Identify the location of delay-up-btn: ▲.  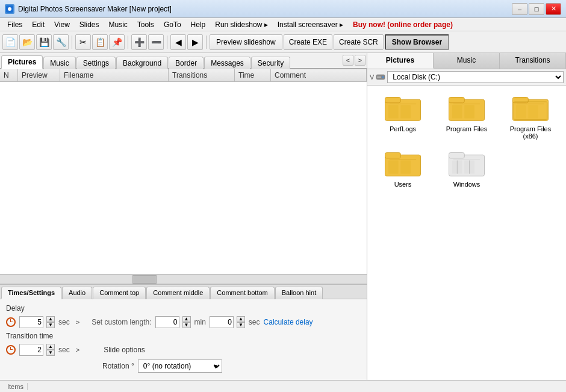
(51, 319).